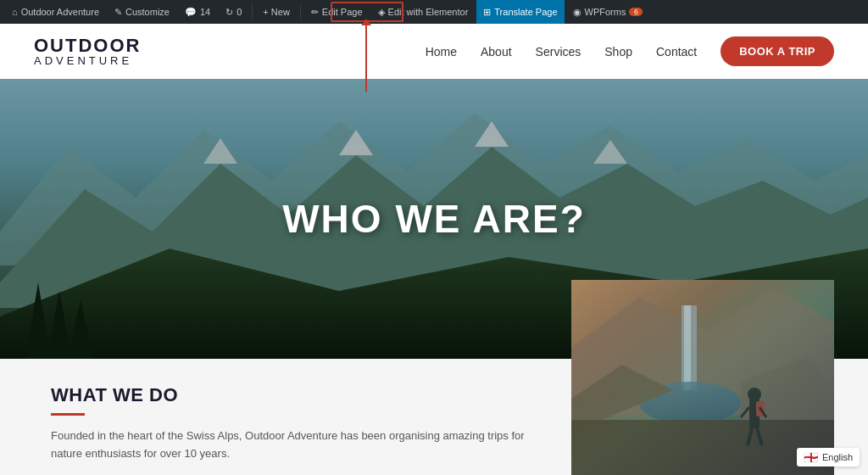 The width and height of the screenshot is (868, 475). Describe the element at coordinates (810, 457) in the screenshot. I see `flag-icon: 🏴󠁧󠁢󠁥󠁮󠁧󠁿` at that location.